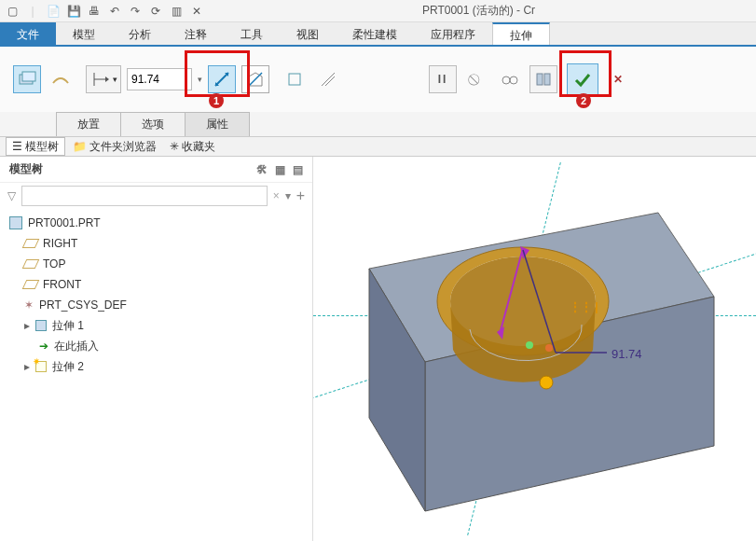 The image size is (756, 541). I want to click on dropdown-icon: ▾, so click(288, 196).